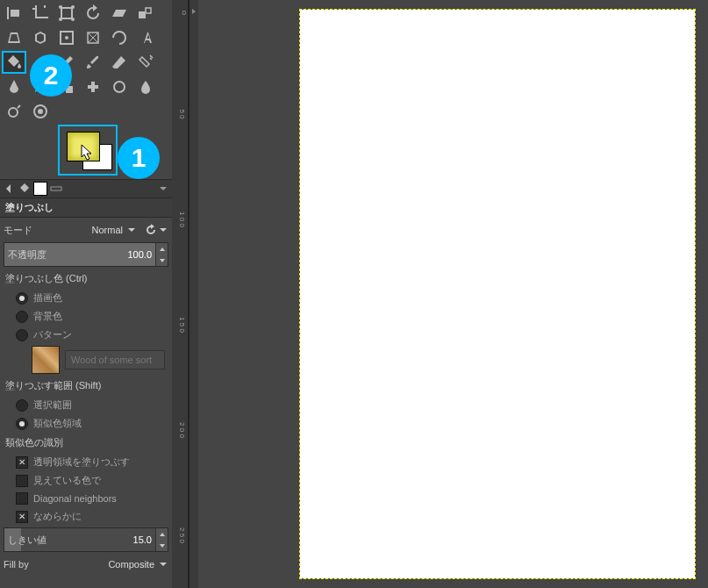 The height and width of the screenshot is (588, 708). What do you see at coordinates (161, 255) in the screenshot?
I see `opacity-spinner` at bounding box center [161, 255].